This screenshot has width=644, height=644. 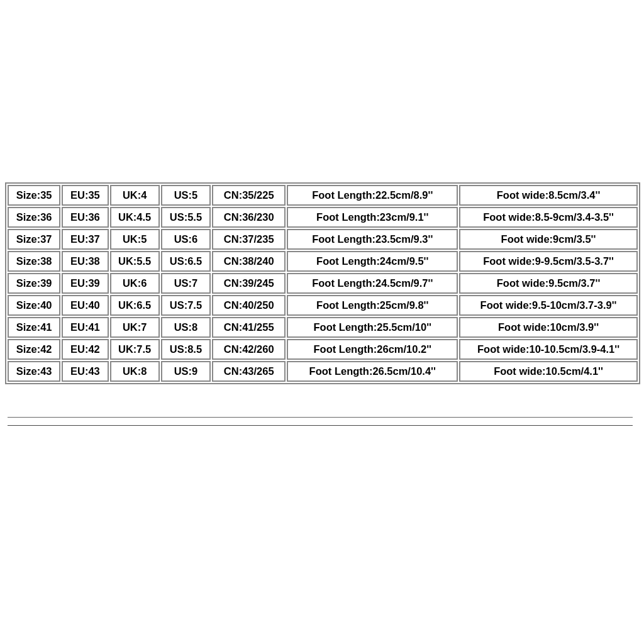 I want to click on cell-cn: CN:41/255, so click(x=249, y=327).